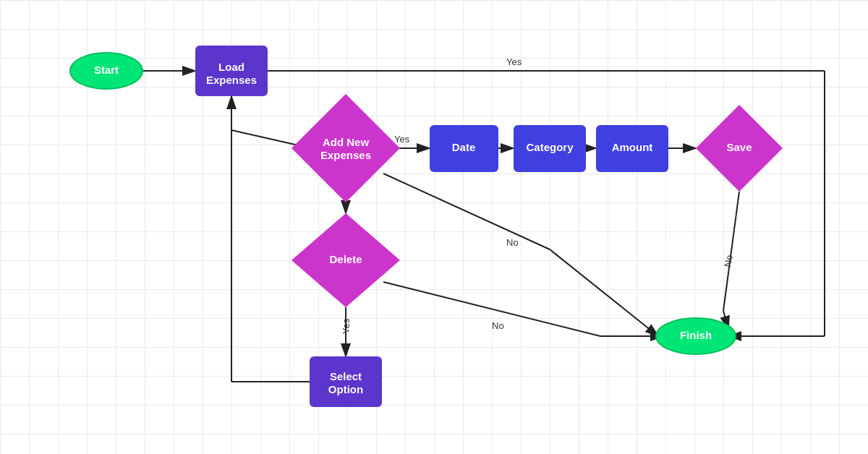  I want to click on date-node, so click(464, 149).